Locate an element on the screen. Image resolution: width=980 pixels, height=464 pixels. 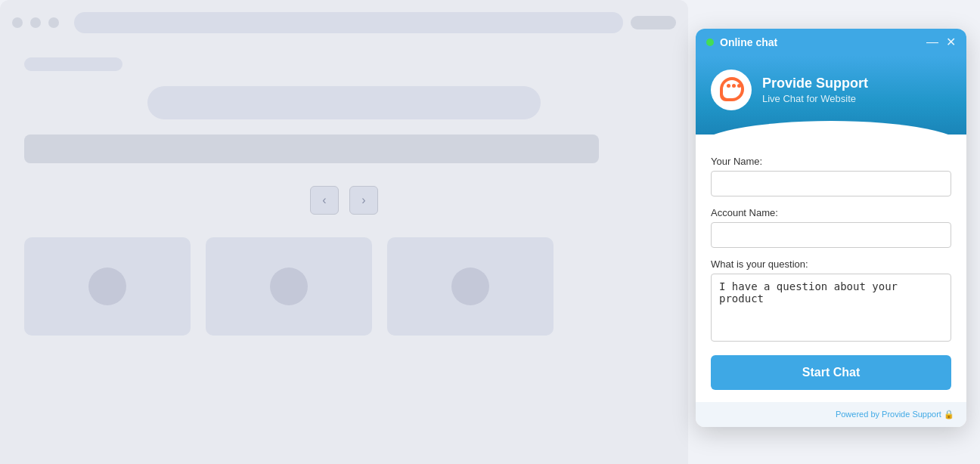
brand-subtitle: Live Chat for Website is located at coordinates (815, 98).